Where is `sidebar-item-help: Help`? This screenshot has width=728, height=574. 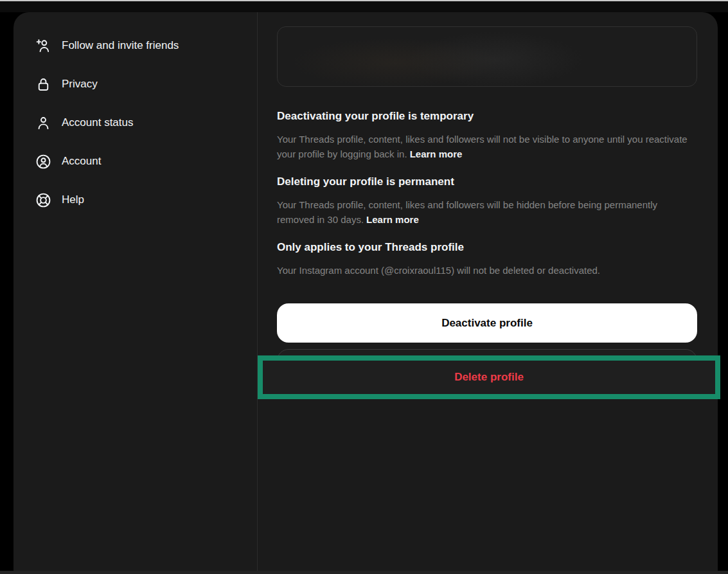 sidebar-item-help: Help is located at coordinates (135, 200).